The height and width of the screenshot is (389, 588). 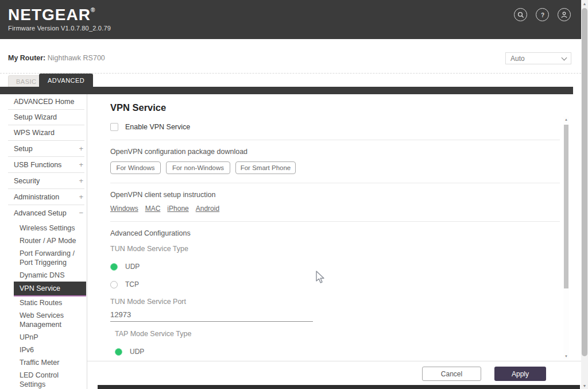 What do you see at coordinates (208, 209) in the screenshot?
I see `android-link: Android` at bounding box center [208, 209].